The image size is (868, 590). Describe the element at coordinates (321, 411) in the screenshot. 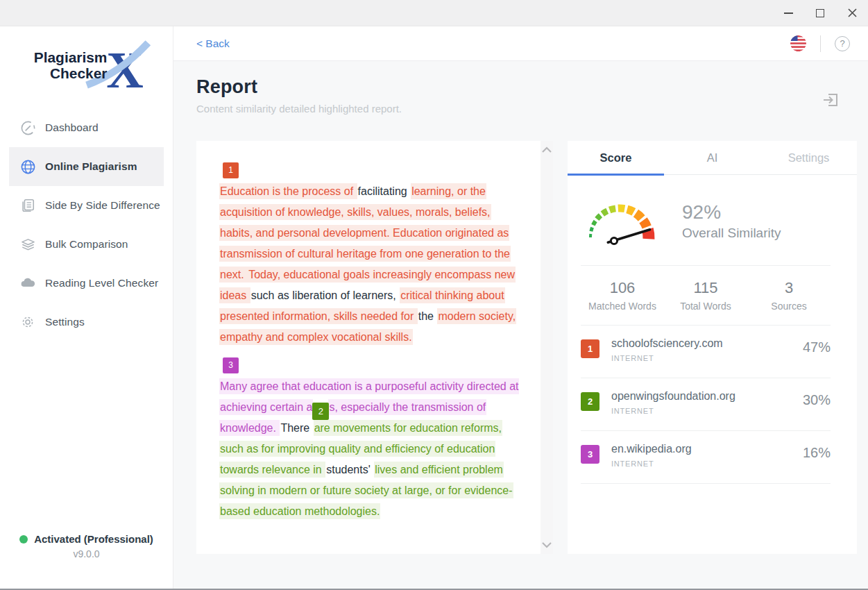

I see `source-match-badge-inline: 2` at that location.